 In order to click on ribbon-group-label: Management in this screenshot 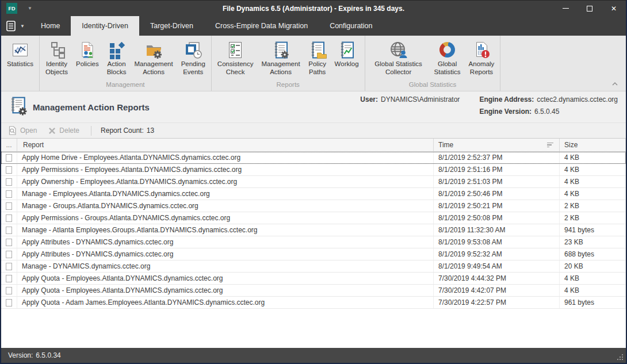, I will do `click(125, 85)`.